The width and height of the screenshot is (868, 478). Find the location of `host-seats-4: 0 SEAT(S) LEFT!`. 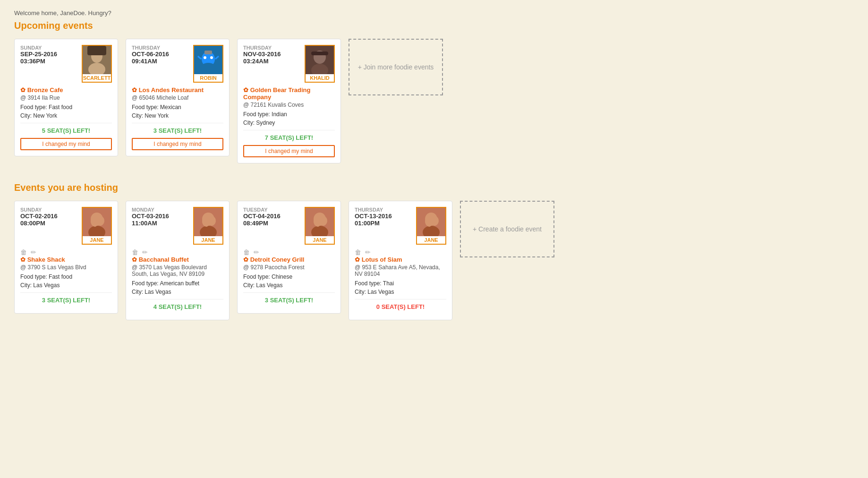

host-seats-4: 0 SEAT(S) LEFT! is located at coordinates (400, 307).